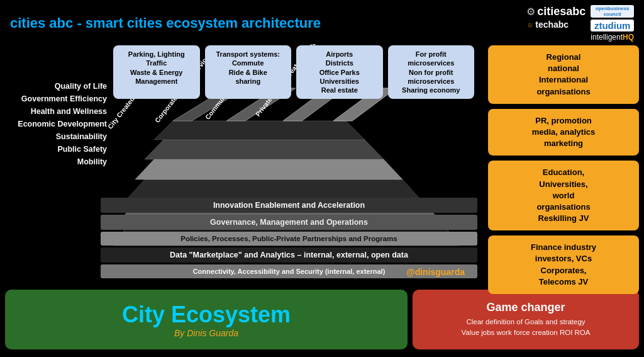 This screenshot has height=357, width=644. I want to click on label-quality: Quality of Life, so click(82, 86).